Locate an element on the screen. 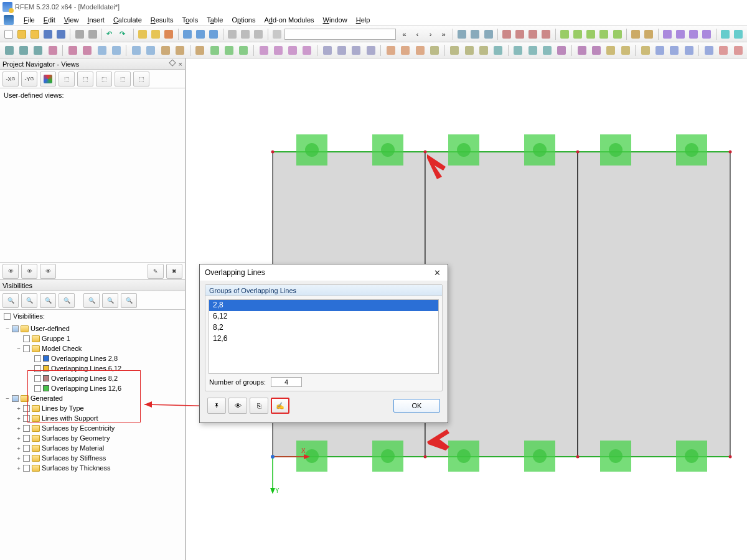 This screenshot has width=747, height=560. tb-new is located at coordinates (9, 34).